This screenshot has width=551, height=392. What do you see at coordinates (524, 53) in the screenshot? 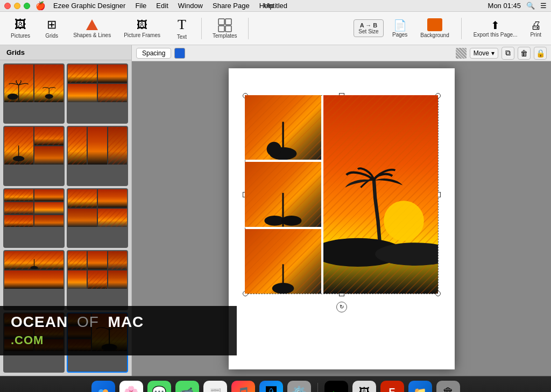
I see `delete-button: 🗑` at bounding box center [524, 53].